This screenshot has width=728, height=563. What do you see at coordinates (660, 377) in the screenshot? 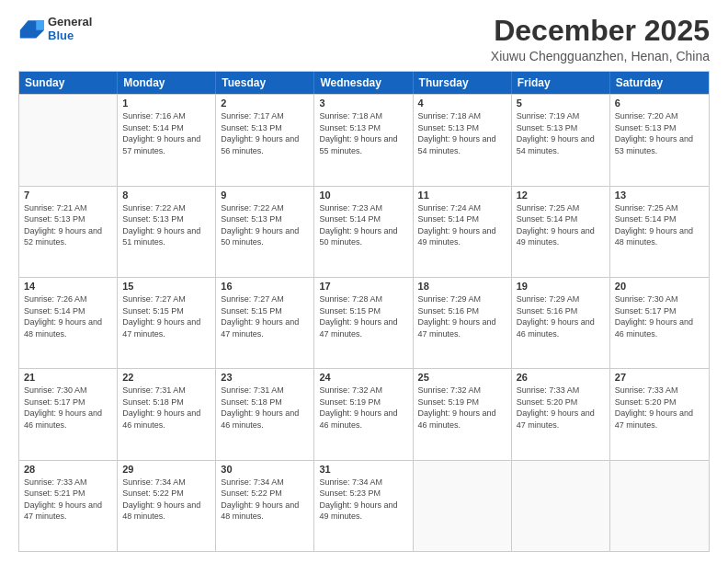
I see `day-number: 27` at bounding box center [660, 377].